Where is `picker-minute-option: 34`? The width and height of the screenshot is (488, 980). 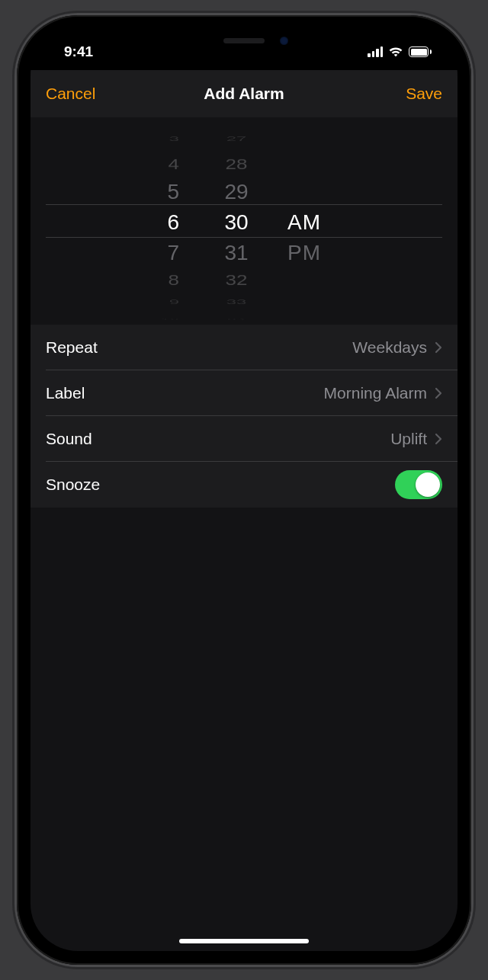
picker-minute-option: 34 is located at coordinates (236, 319).